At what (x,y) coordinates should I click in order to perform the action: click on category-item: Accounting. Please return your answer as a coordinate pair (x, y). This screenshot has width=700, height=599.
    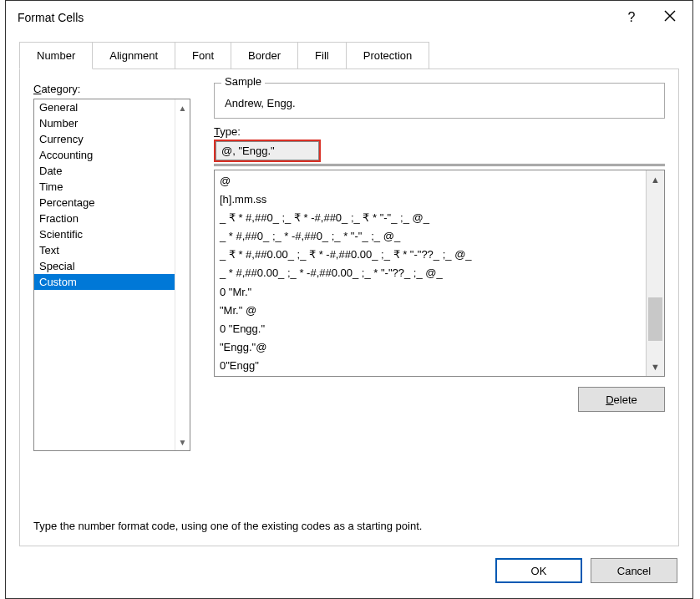
    Looking at the image, I should click on (104, 155).